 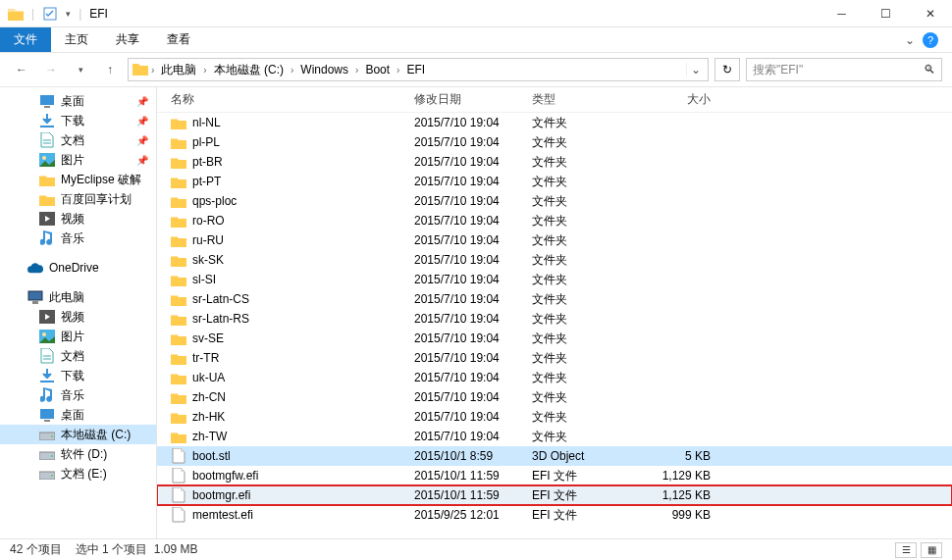 What do you see at coordinates (79, 356) in the screenshot?
I see `sidebar-item: 文档` at bounding box center [79, 356].